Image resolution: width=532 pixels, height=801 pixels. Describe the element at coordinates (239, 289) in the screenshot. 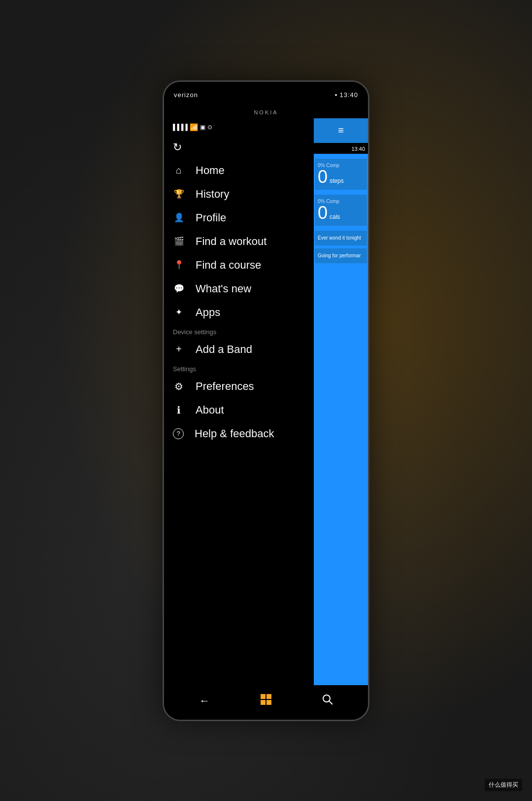

I see `menu-item-whats-new: 💬 What's new` at that location.